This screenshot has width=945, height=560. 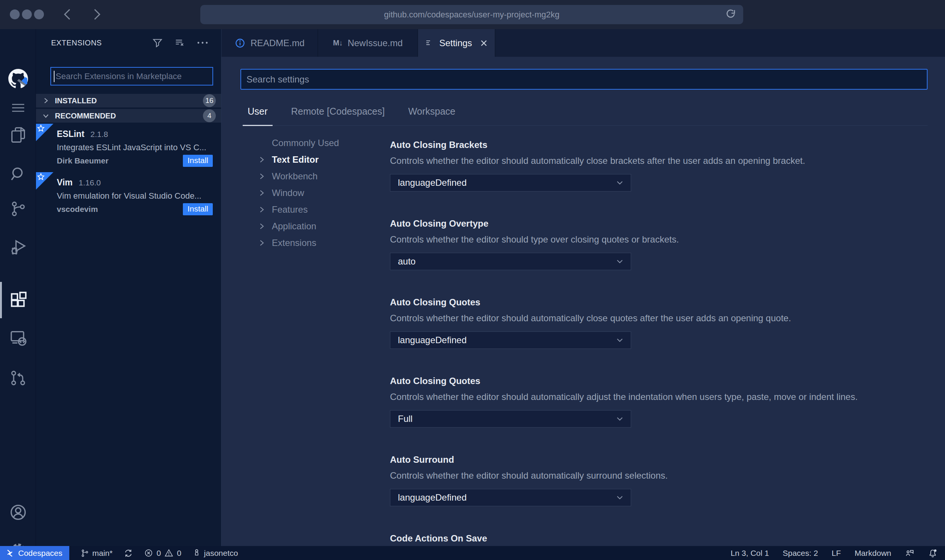 What do you see at coordinates (18, 378) in the screenshot?
I see `pull-requests-icon` at bounding box center [18, 378].